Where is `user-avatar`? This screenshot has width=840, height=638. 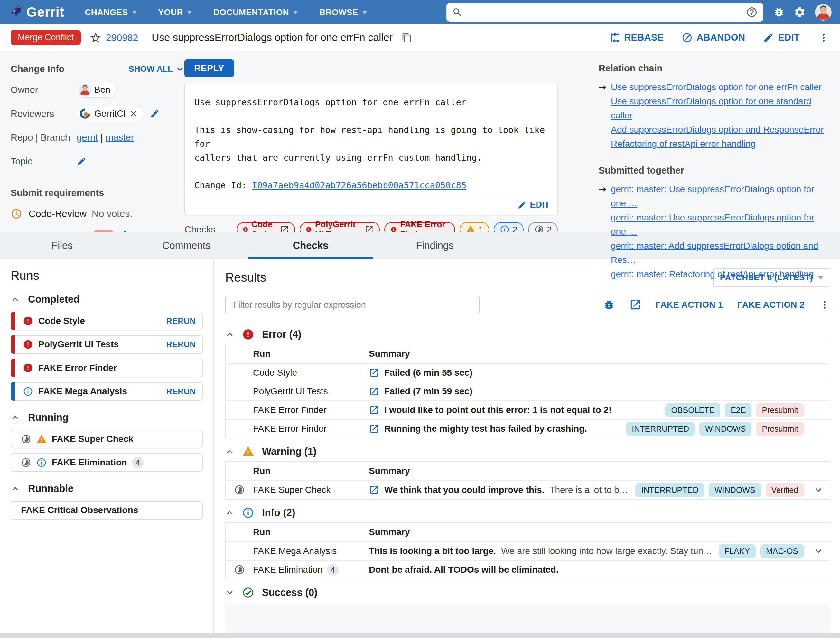
user-avatar is located at coordinates (823, 12).